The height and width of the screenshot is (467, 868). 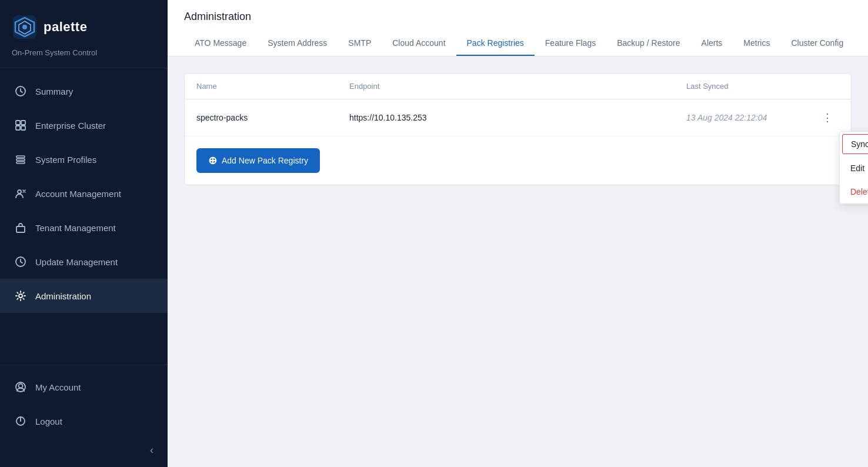 I want to click on sidebar-item-system-profiles-label: System Profiles, so click(x=66, y=160).